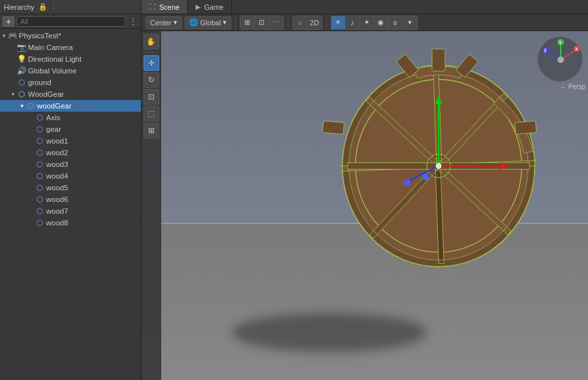 This screenshot has width=588, height=380. What do you see at coordinates (70, 223) in the screenshot?
I see `tree-item-wood8: ⬡wood8` at bounding box center [70, 223].